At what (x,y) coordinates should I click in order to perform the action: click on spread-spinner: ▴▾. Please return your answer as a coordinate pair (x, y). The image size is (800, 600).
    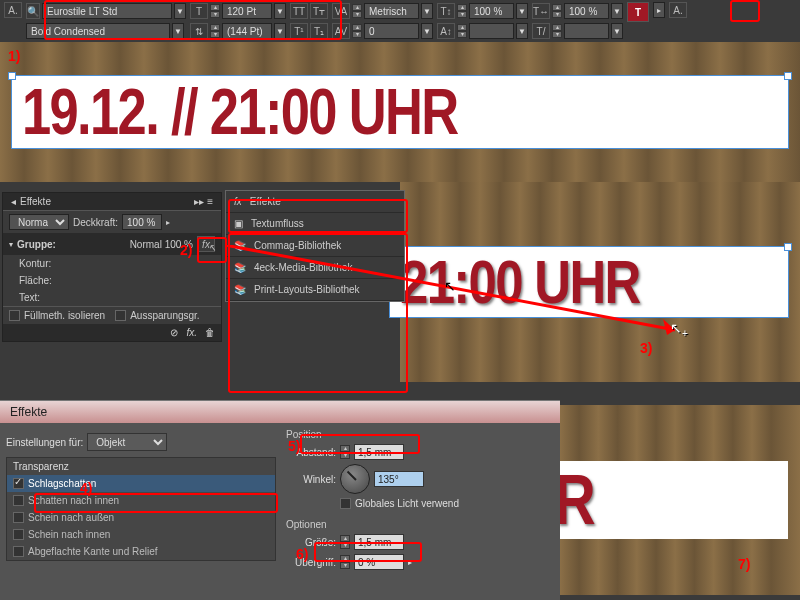
    Looking at the image, I should click on (345, 562).